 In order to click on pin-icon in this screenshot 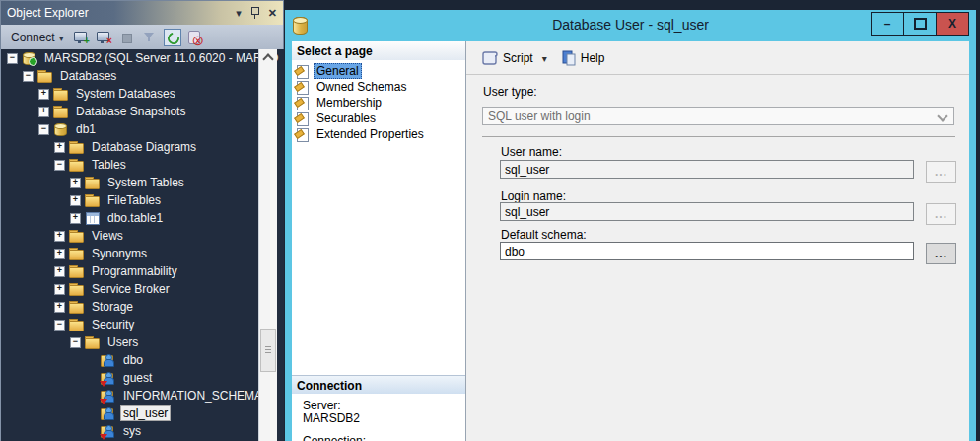, I will do `click(254, 13)`.